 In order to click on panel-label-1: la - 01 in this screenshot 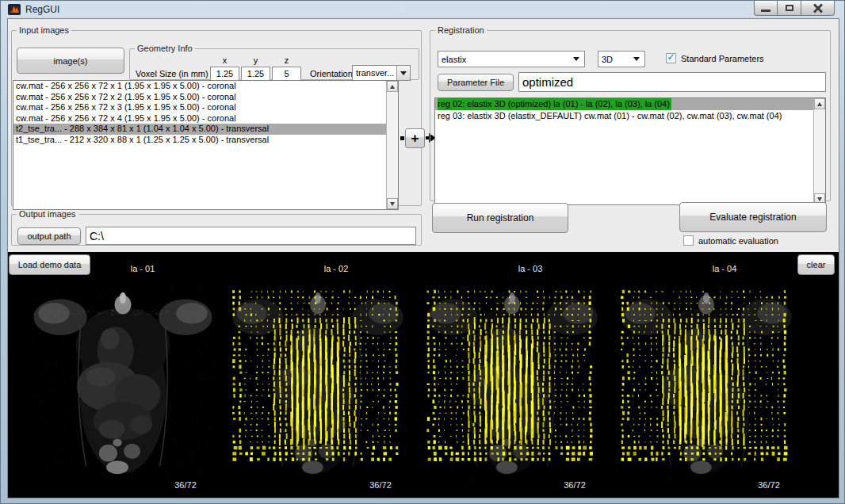, I will do `click(143, 269)`.